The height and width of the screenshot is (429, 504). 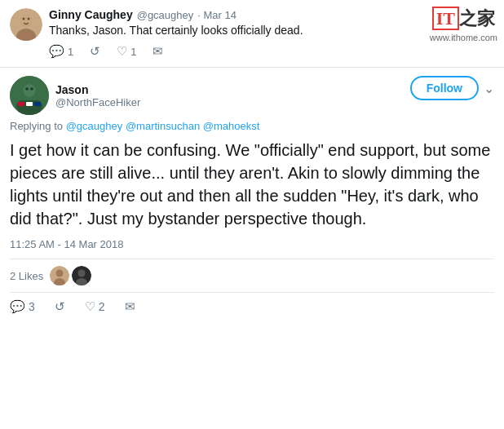 I want to click on likes-count: 2 Likes, so click(x=26, y=276).